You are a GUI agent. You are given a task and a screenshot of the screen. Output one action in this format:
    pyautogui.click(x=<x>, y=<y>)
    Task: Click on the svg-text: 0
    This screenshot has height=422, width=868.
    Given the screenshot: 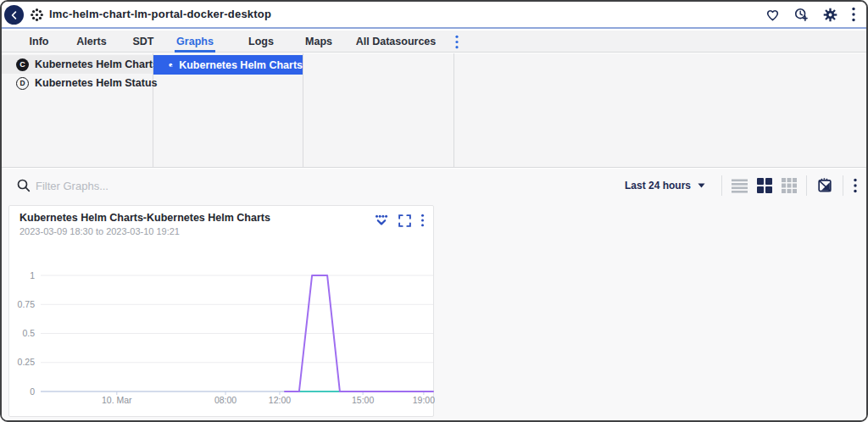 What is the action you would take?
    pyautogui.click(x=32, y=391)
    